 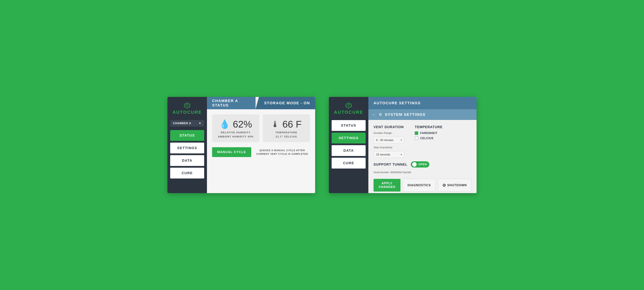 What do you see at coordinates (286, 128) in the screenshot?
I see `temperature-card: 🌡 66 F TEMPERATURE 21.1° CELCIUS` at bounding box center [286, 128].